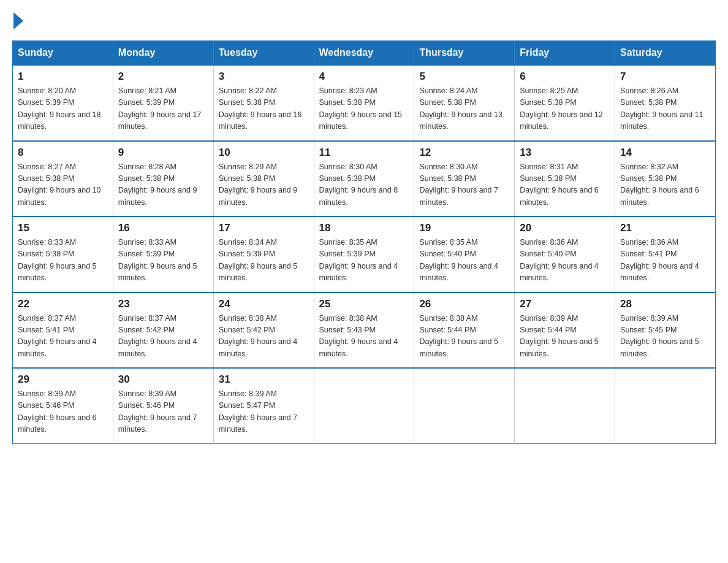 The image size is (728, 563). I want to click on calendar-cell: 5Sunrise: 8:24 AMSunset: 5:38 PMDaylight…, so click(464, 103).